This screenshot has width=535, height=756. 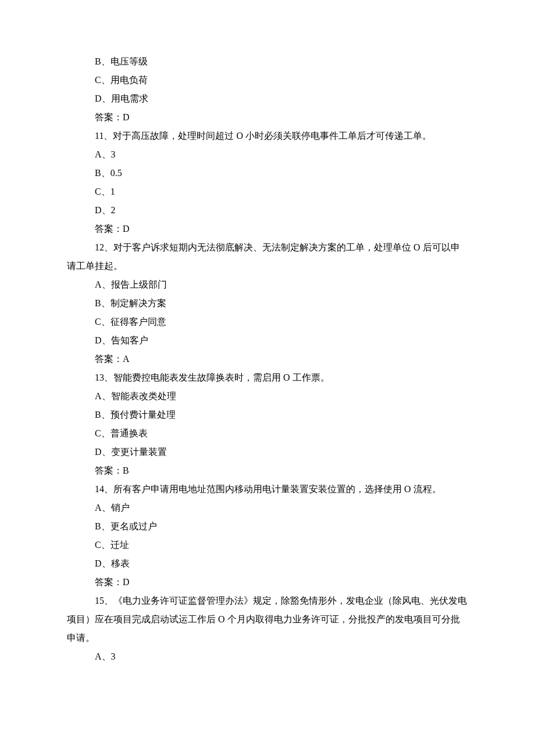 What do you see at coordinates (268, 257) in the screenshot?
I see `text-line: 12、对于客户诉求短期内无法彻底解决、无法制定解决方案的工单，处理单位 O 后可…` at bounding box center [268, 257].